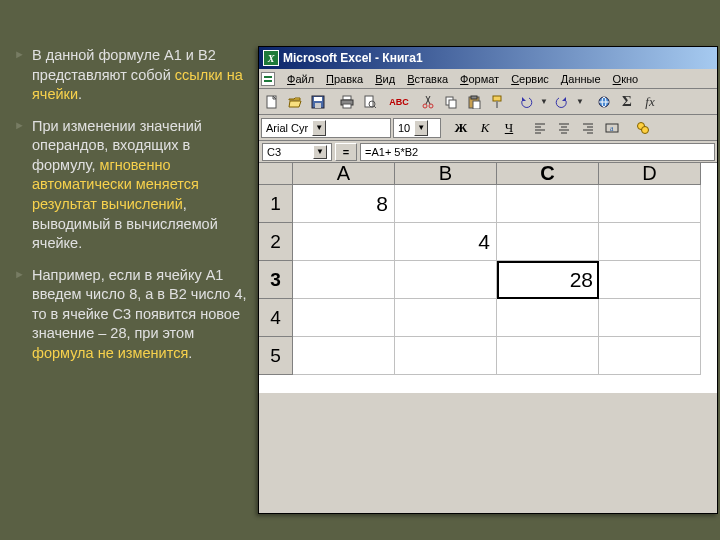  What do you see at coordinates (287, 128) in the screenshot?
I see `font-name-value: Arial Cyr` at bounding box center [287, 128].